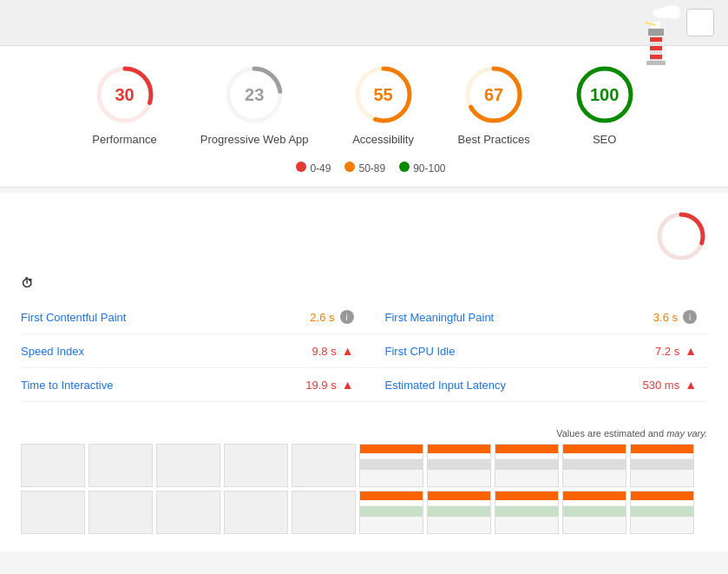 Image resolution: width=728 pixels, height=574 pixels. Describe the element at coordinates (364, 168) in the screenshot. I see `scale-orange: 50-89` at that location.